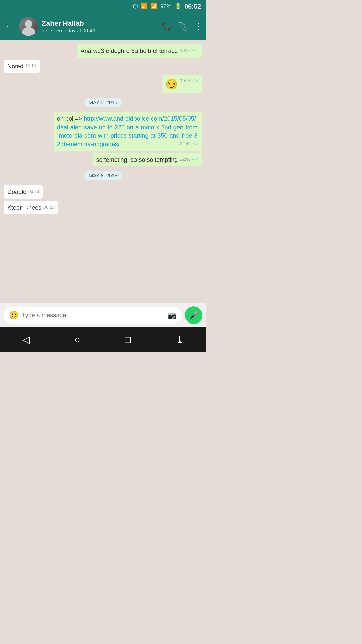  What do you see at coordinates (137, 159) in the screenshot?
I see `message-text: so tempting, so so so tempting` at bounding box center [137, 159].